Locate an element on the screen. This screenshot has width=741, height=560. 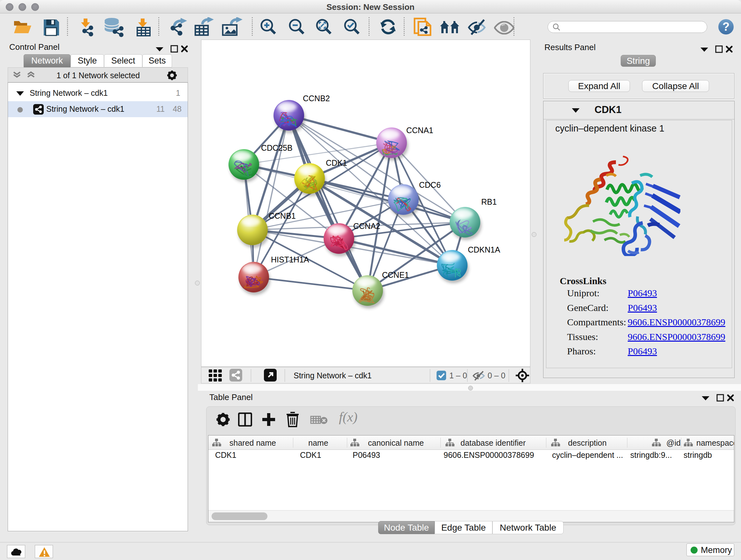
svg-text: CDKN1A is located at coordinates (484, 250).